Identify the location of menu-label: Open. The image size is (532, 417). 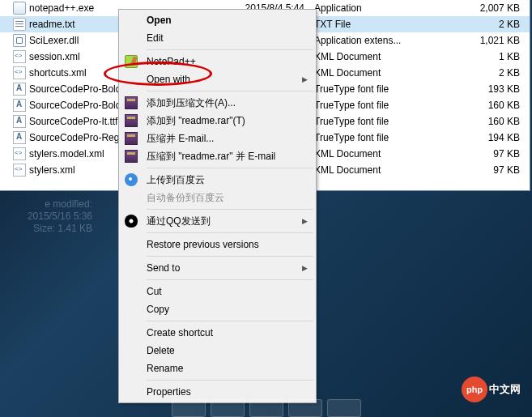
(228, 20).